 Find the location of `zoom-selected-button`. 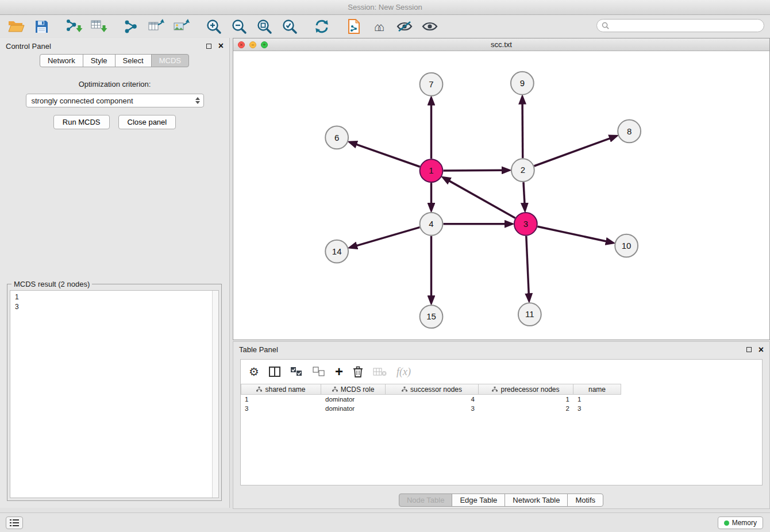

zoom-selected-button is located at coordinates (290, 26).